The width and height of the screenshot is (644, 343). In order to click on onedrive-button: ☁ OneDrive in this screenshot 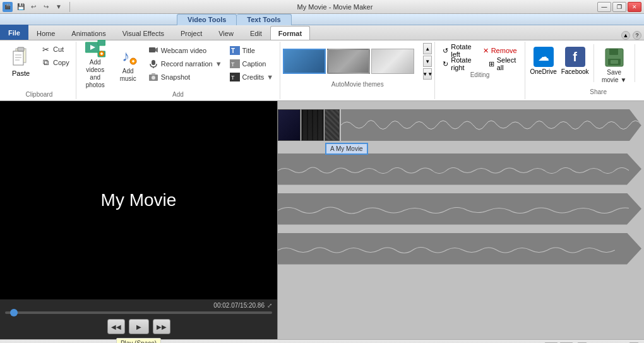, I will do `click(544, 66)`.